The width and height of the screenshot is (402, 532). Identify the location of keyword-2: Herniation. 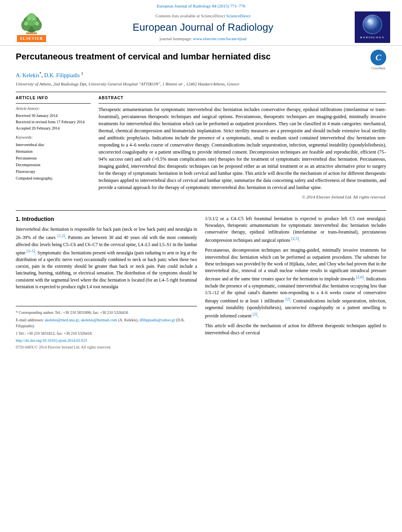
(53, 151).